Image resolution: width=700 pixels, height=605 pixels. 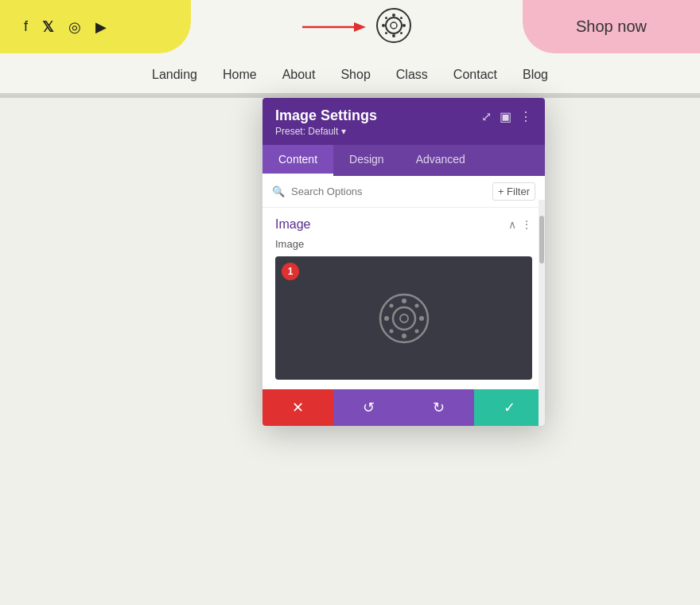 What do you see at coordinates (404, 192) in the screenshot?
I see `search-bar: 🔍 + Filter` at bounding box center [404, 192].